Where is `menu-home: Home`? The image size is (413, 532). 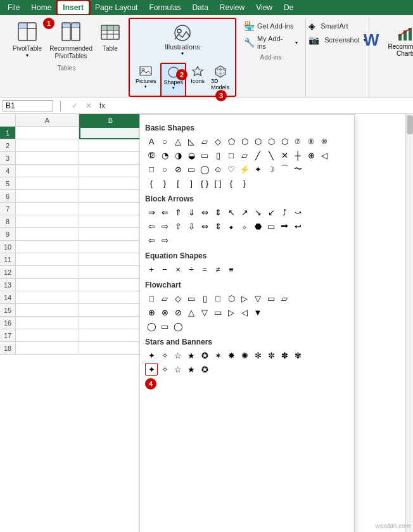
menu-home: Home is located at coordinates (41, 8).